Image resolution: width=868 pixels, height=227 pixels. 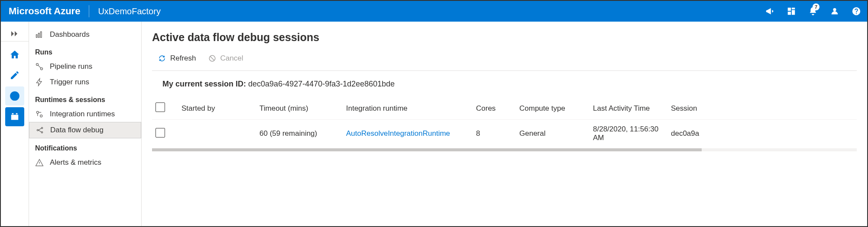 I want to click on toolbar: Refresh Cancel, so click(x=504, y=61).